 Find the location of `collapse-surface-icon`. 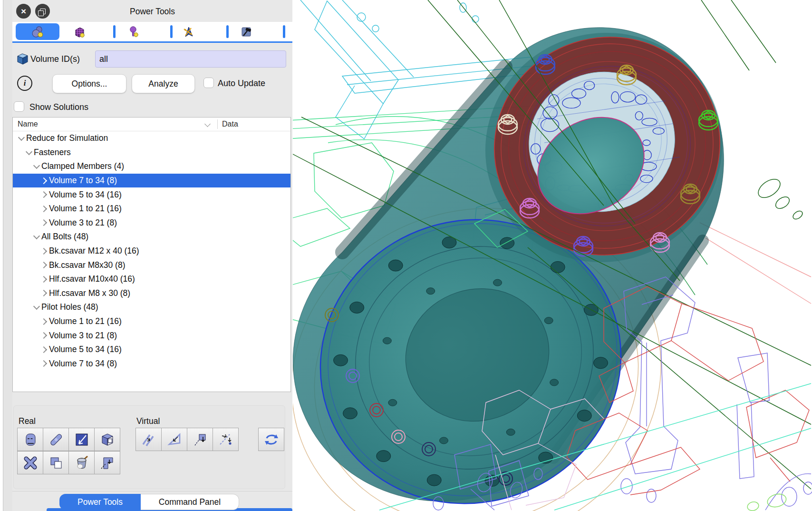

collapse-surface-icon is located at coordinates (200, 440).